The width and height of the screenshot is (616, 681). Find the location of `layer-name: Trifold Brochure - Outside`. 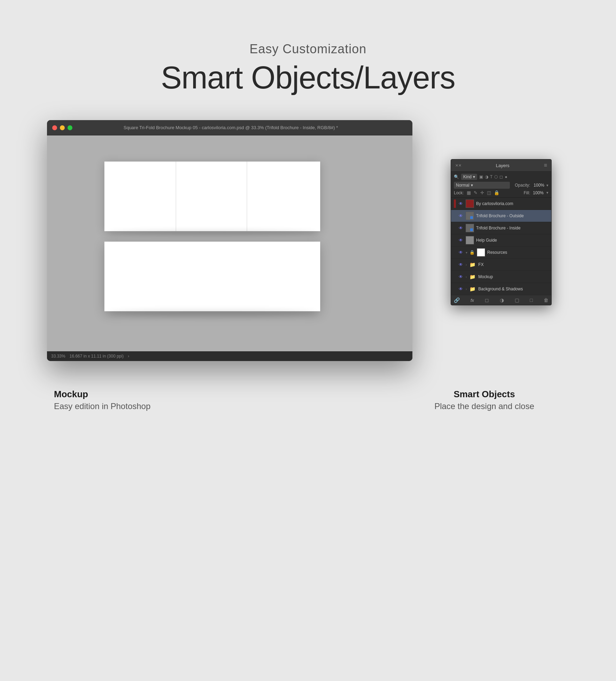

layer-name: Trifold Brochure - Outside is located at coordinates (512, 216).